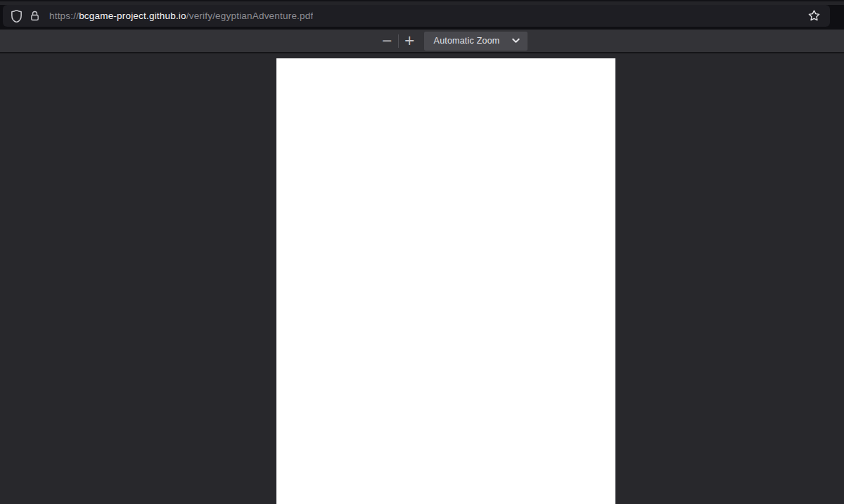 This screenshot has width=844, height=504. Describe the element at coordinates (16, 16) in the screenshot. I see `tracking-protection-shield-icon` at that location.